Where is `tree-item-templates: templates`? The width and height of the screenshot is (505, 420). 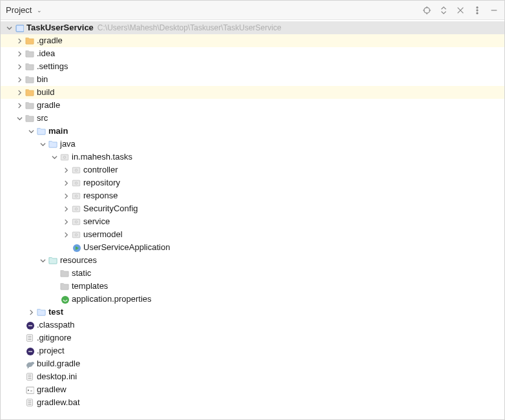
tree-item-templates: templates is located at coordinates (252, 286).